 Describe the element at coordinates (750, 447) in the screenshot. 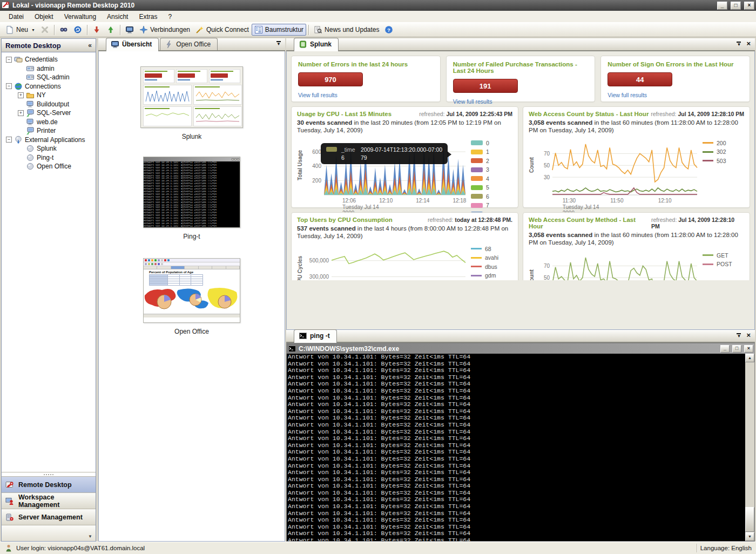

I see `terminal-scrollbar: ▲ ▼` at that location.